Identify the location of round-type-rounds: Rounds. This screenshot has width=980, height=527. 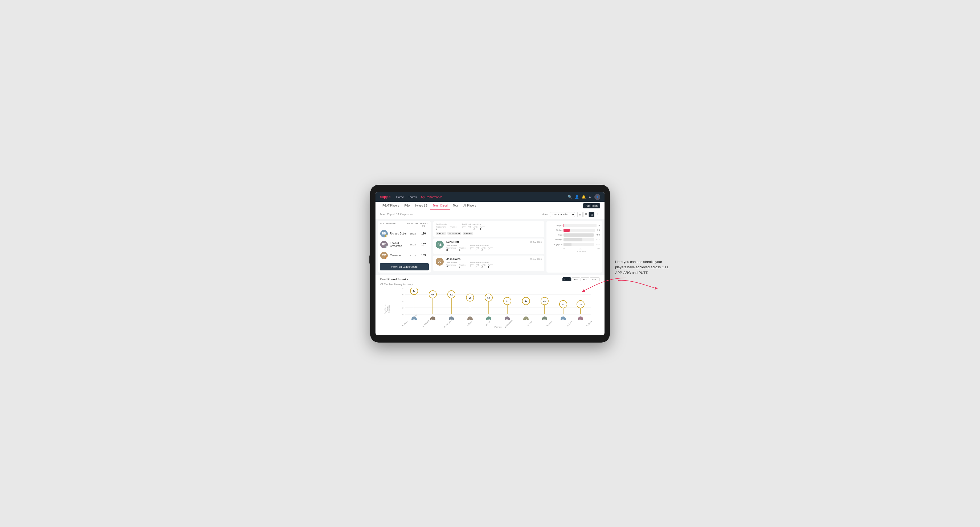
(441, 233).